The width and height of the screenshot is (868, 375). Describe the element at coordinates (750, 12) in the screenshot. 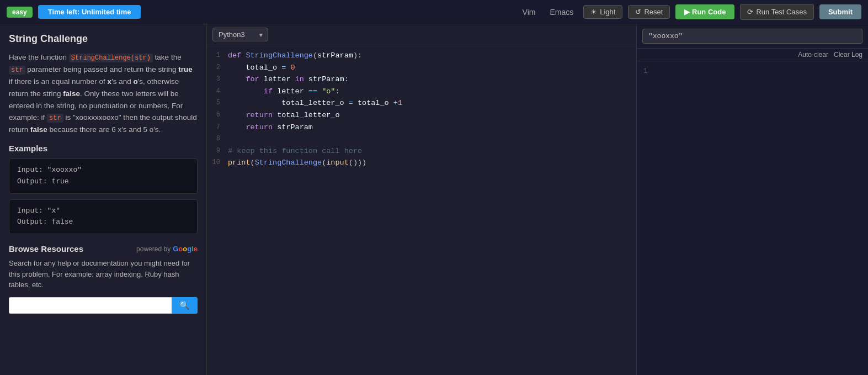

I see `run-test-icon: ⟳` at that location.